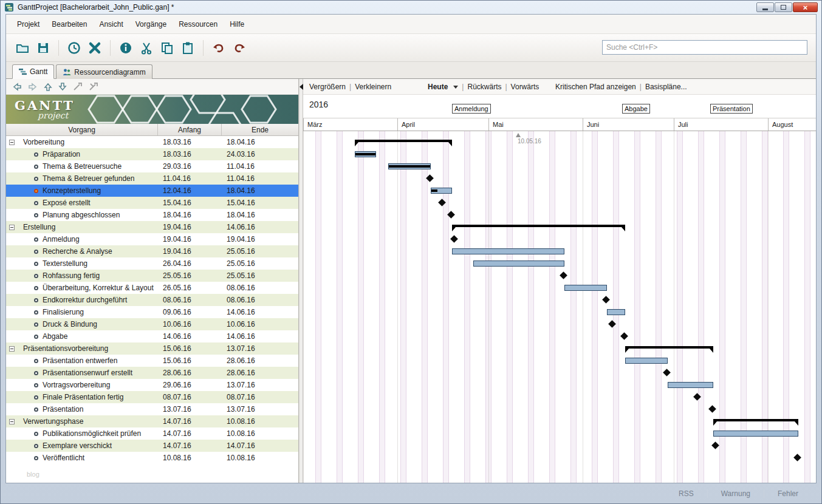 The image size is (822, 504). I want to click on task-row: Rohfassung fertig25.05.1625.05.16, so click(152, 276).